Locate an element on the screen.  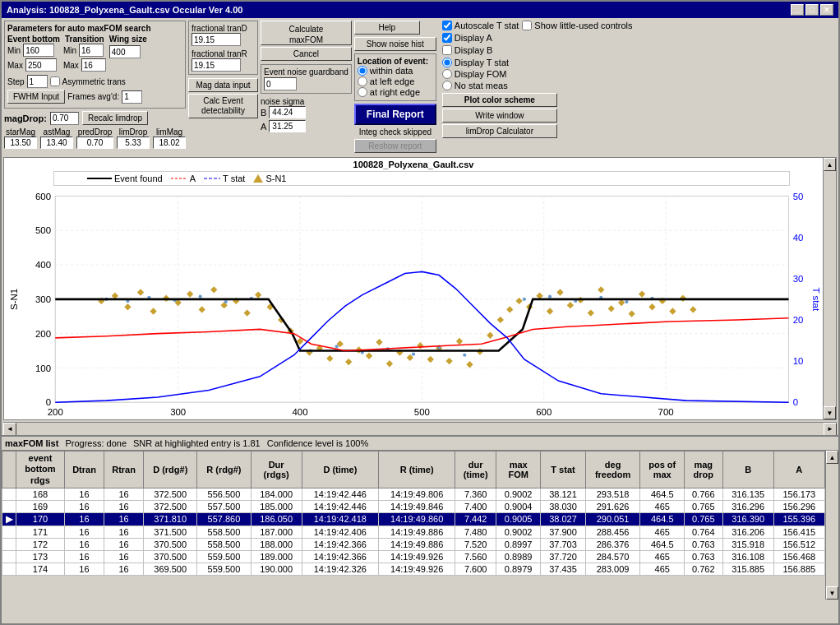
svg-text: 400 is located at coordinates (299, 412).